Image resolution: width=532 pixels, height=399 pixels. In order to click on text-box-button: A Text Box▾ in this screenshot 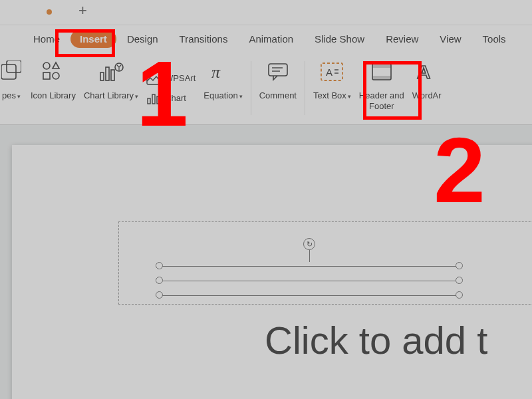, I will do `click(332, 88)`.